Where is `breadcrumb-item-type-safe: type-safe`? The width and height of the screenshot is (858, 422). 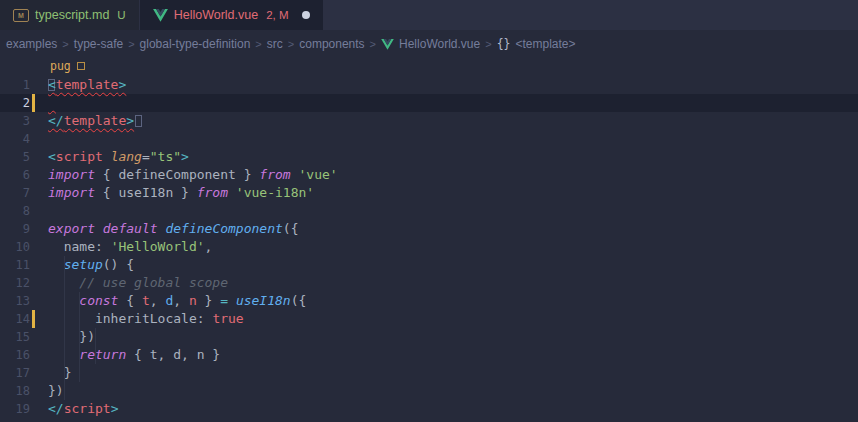
breadcrumb-item-type-safe: type-safe is located at coordinates (98, 44).